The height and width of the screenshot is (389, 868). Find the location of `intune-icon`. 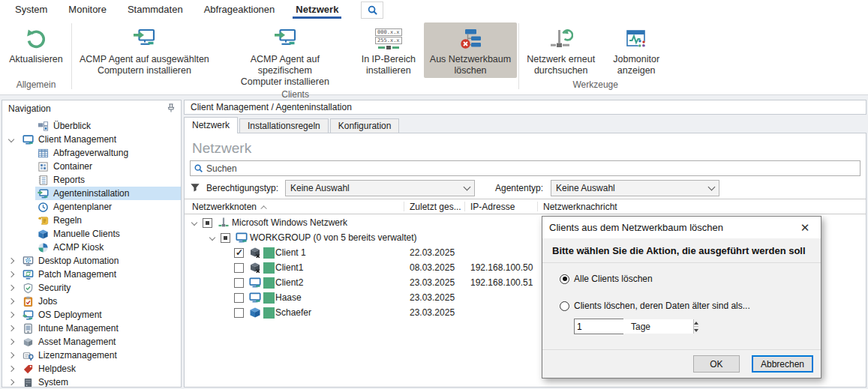

intune-icon is located at coordinates (29, 328).